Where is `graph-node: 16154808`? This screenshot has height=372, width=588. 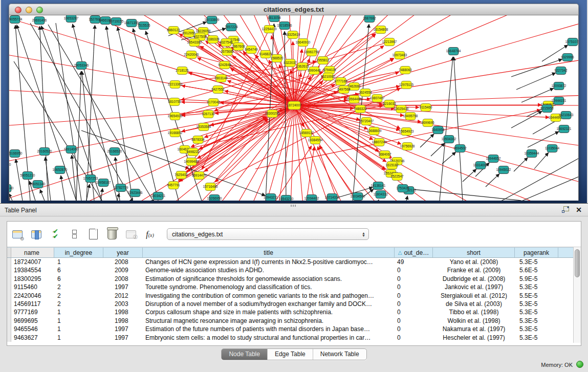
graph-node: 16154808 is located at coordinates (381, 30).